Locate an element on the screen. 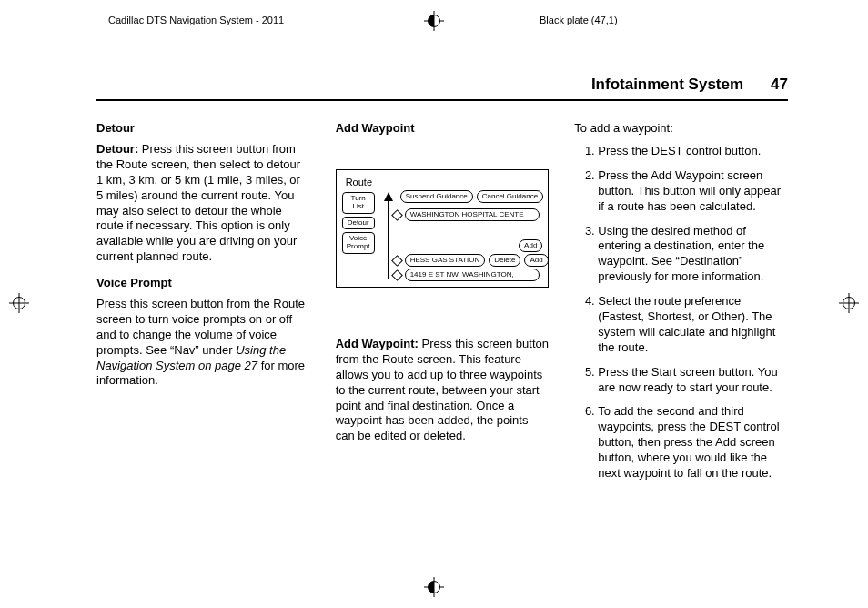 Image resolution: width=868 pixels, height=608 pixels. column-2: Add Waypoint Route Turn List Detour Voic… is located at coordinates (442, 306).